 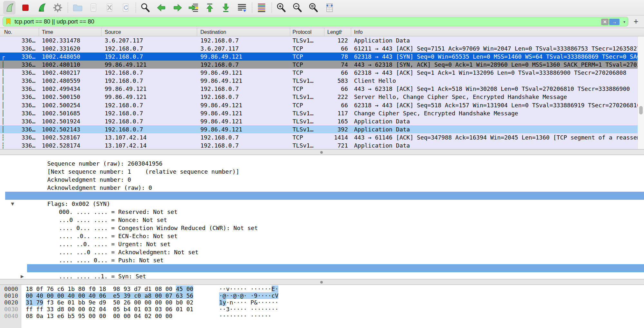 I want to click on filter-history-caret: ▾, so click(x=624, y=22).